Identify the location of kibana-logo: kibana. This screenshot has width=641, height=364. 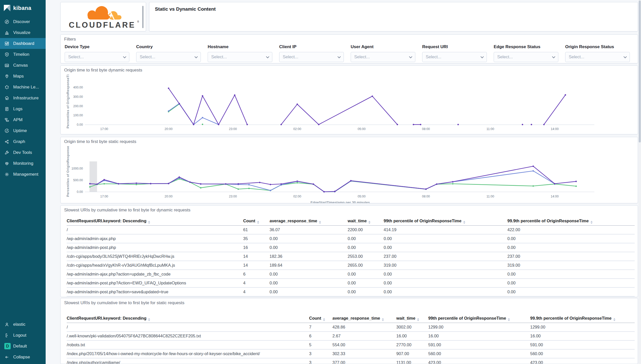
(23, 8).